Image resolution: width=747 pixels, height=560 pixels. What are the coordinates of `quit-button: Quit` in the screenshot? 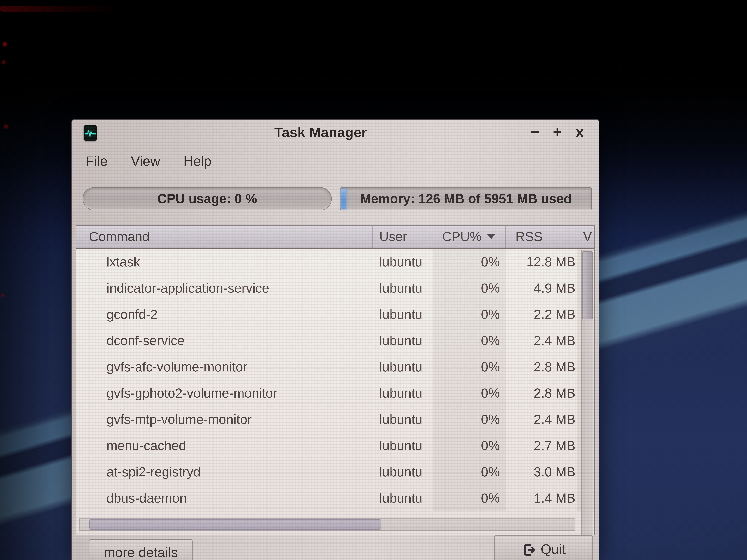 It's located at (543, 548).